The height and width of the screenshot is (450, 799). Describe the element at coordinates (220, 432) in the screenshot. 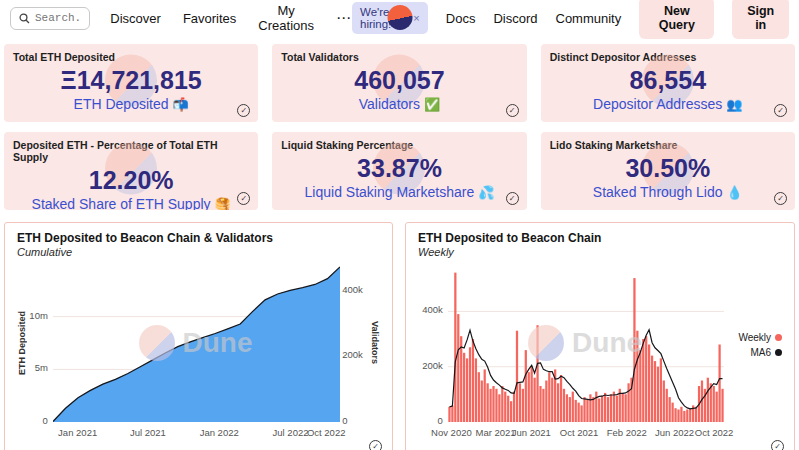

I see `x-tick-label: Jan 2022` at that location.